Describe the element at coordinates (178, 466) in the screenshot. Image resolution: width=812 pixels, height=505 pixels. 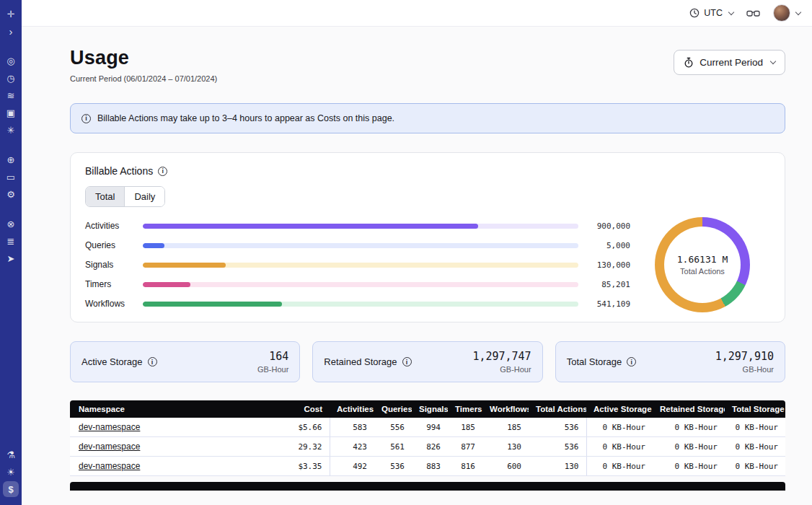
I see `table-cell: dev-namespace` at that location.